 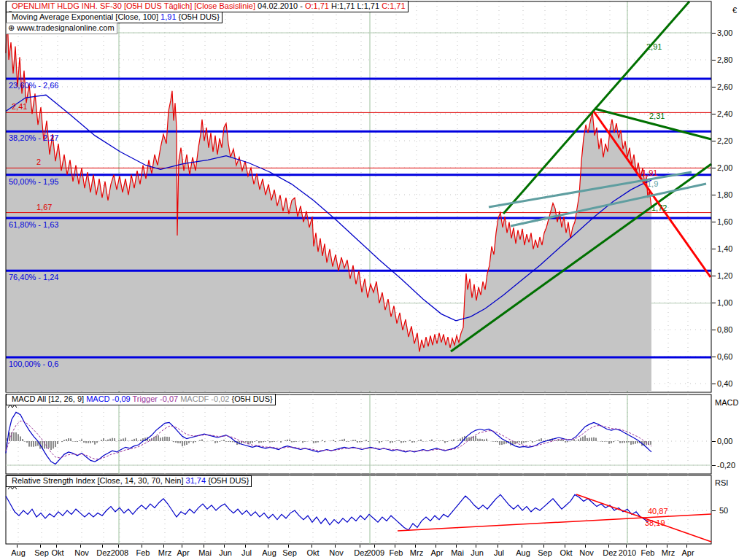 What do you see at coordinates (141, 400) in the screenshot?
I see `macd-header: MACD All [12, 26, 9] MACD -0,09 Trigger …` at bounding box center [141, 400].